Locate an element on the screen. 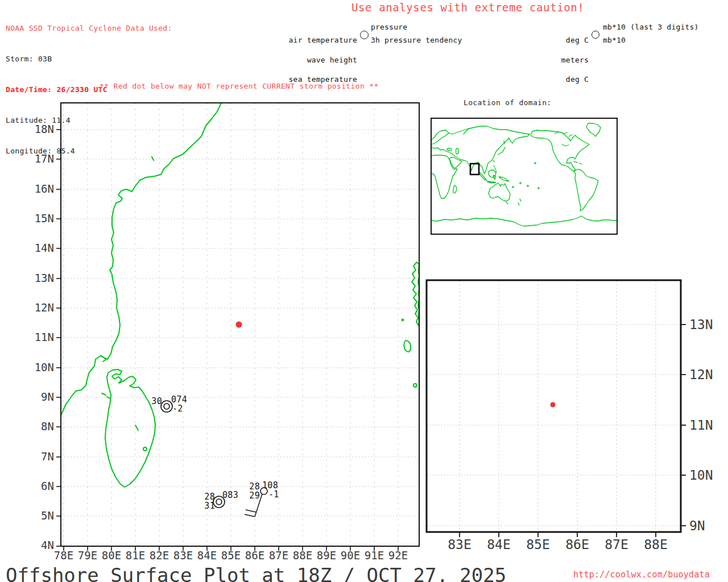  legend-pressure-tendency-label: 3h pressure tendency is located at coordinates (416, 40).